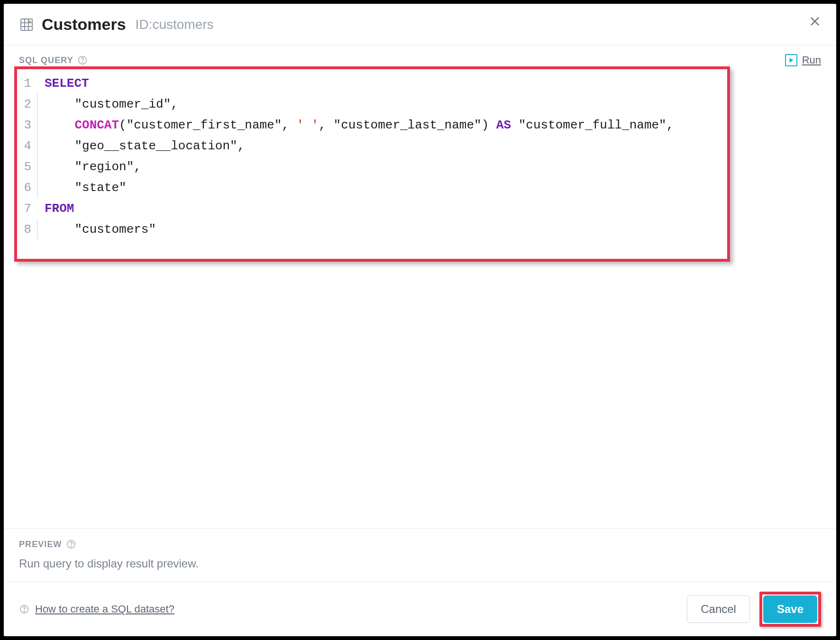  What do you see at coordinates (408, 125) in the screenshot?
I see `token-identifier: "customer_last_name"` at bounding box center [408, 125].